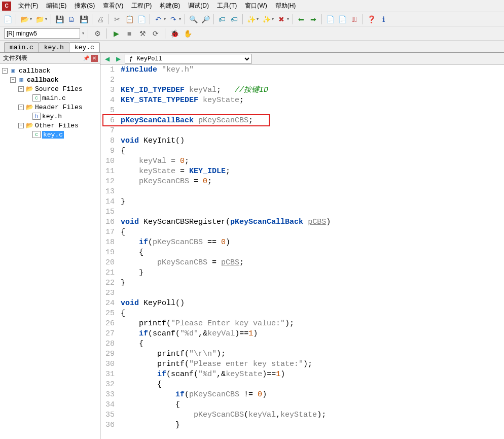 The width and height of the screenshot is (504, 439). Describe the element at coordinates (156, 33) in the screenshot. I see `rebuild-icon: ⟳` at that location.